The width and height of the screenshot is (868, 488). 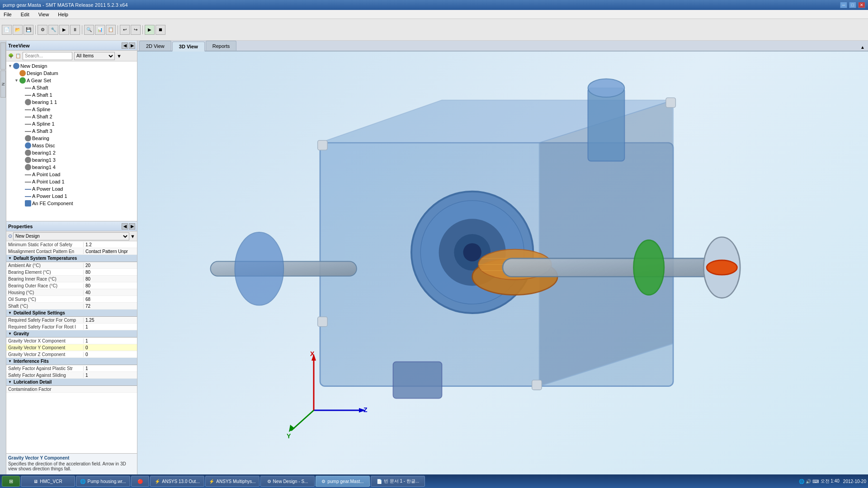 What do you see at coordinates (71, 117) in the screenshot?
I see `tree-node-a-shaft2: A Shaft 2` at bounding box center [71, 117].